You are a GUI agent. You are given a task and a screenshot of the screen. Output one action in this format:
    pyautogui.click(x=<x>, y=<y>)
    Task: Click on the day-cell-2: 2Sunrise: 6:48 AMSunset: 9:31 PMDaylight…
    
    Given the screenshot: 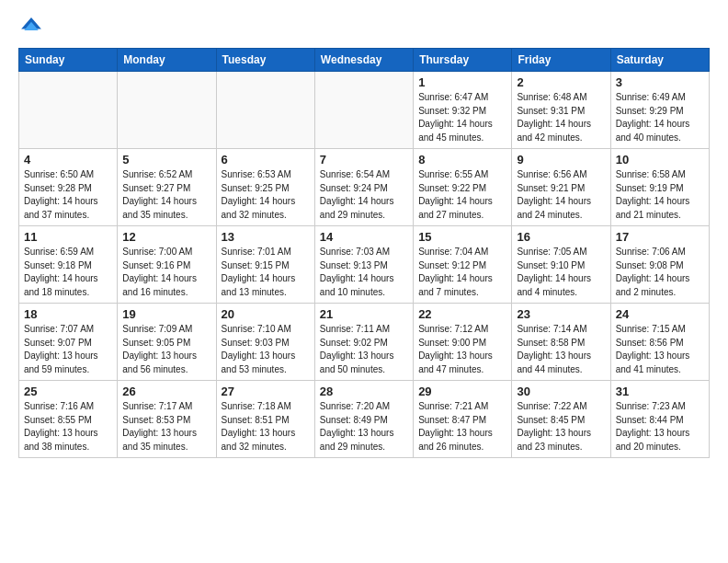 What is the action you would take?
    pyautogui.click(x=561, y=110)
    